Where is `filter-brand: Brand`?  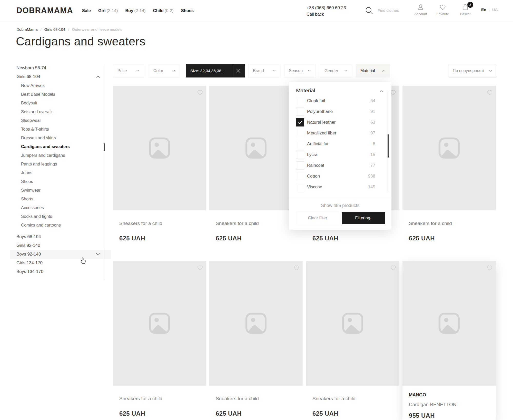
filter-brand: Brand is located at coordinates (264, 71).